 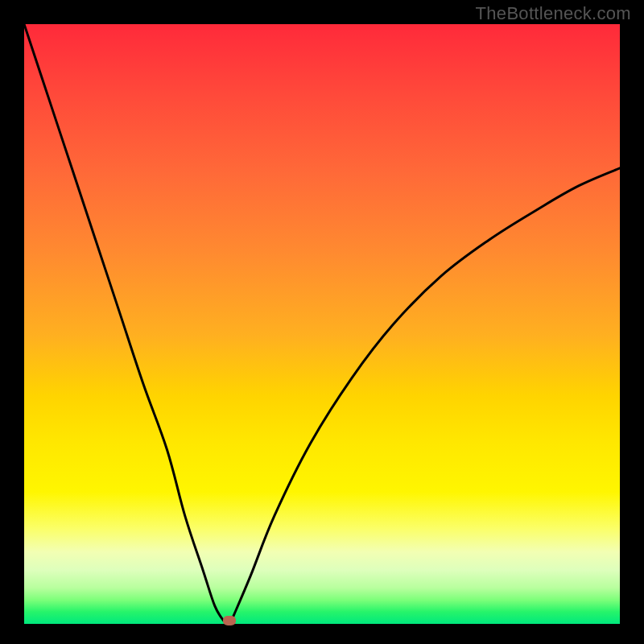 I want to click on bottleneck-marker, so click(x=229, y=621).